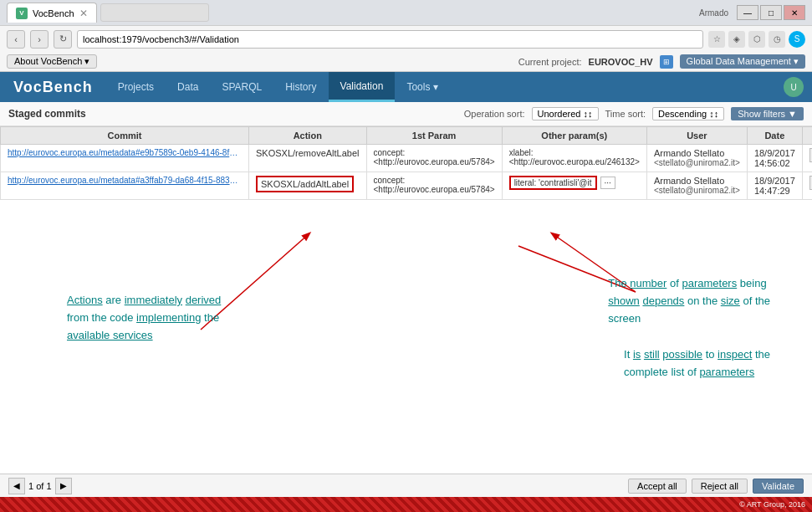 The height and width of the screenshot is (512, 812). What do you see at coordinates (697, 191) in the screenshot?
I see `user-email-2: <stellato@uniroma2.it>` at bounding box center [697, 191].